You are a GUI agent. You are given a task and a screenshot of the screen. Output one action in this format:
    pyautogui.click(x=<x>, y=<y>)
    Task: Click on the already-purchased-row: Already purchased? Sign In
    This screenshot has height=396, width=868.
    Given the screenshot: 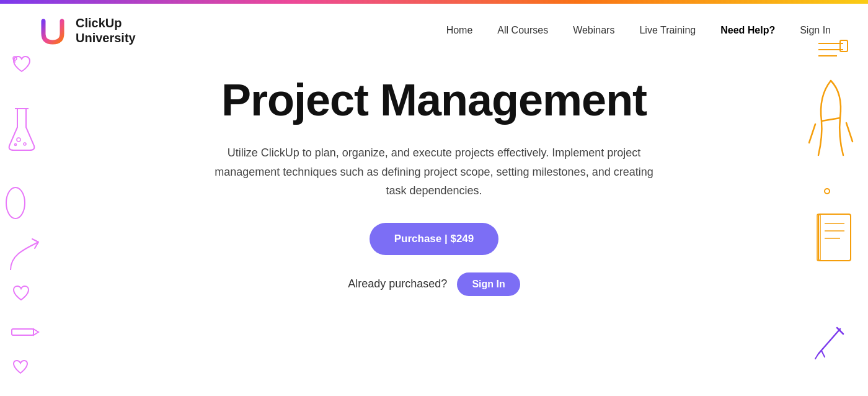 What is the action you would take?
    pyautogui.click(x=434, y=284)
    